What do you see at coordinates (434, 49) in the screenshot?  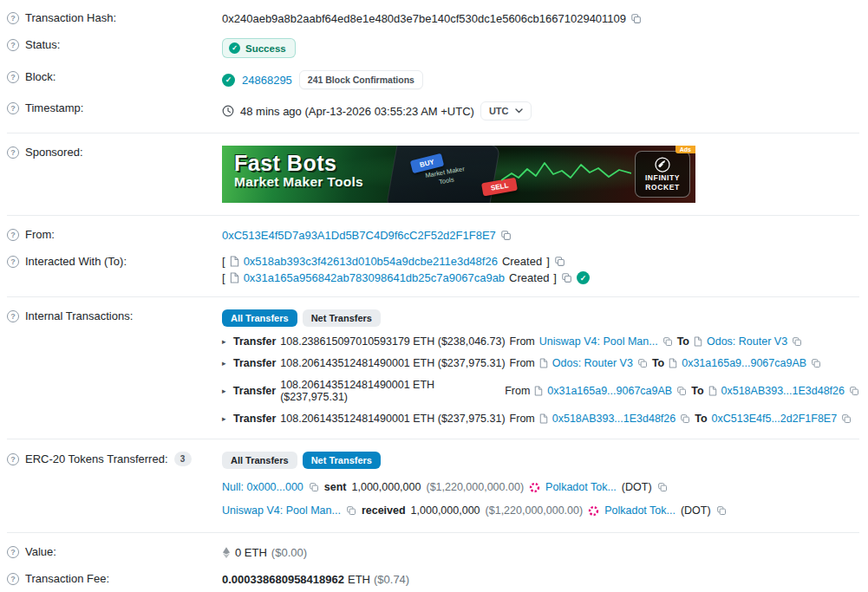 I see `row-status: ? Status: ✓ Success` at bounding box center [434, 49].